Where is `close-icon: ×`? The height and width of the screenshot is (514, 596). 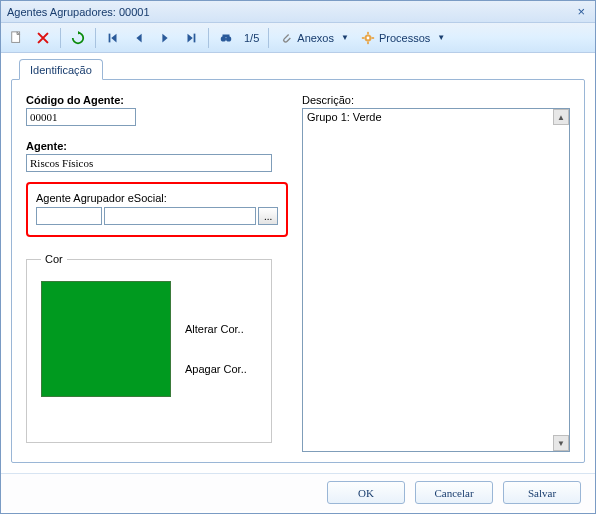 close-icon: × is located at coordinates (581, 12).